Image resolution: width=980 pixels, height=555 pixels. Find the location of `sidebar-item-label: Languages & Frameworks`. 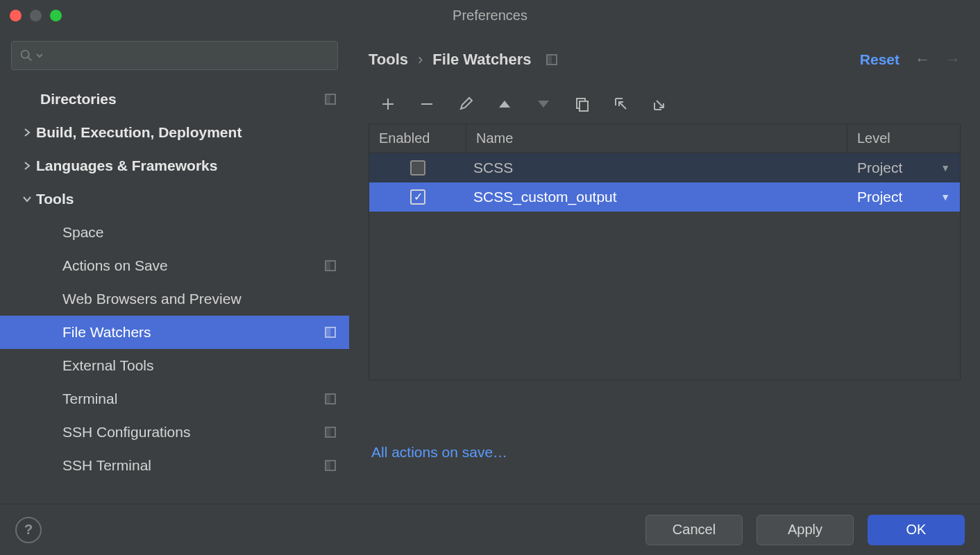

sidebar-item-label: Languages & Frameworks is located at coordinates (193, 166).